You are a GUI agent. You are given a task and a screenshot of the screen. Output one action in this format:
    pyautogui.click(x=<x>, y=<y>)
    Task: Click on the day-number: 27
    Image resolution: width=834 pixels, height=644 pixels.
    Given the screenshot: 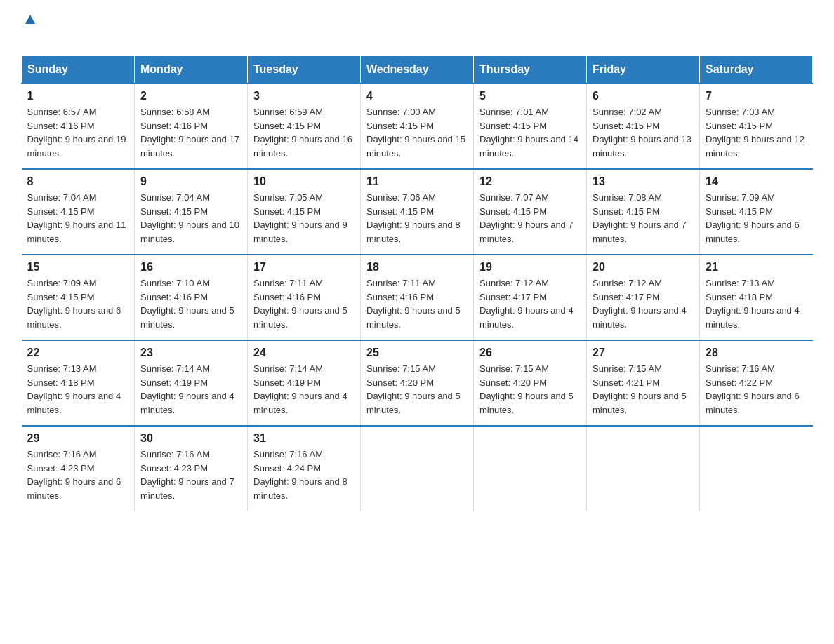 What is the action you would take?
    pyautogui.click(x=643, y=353)
    